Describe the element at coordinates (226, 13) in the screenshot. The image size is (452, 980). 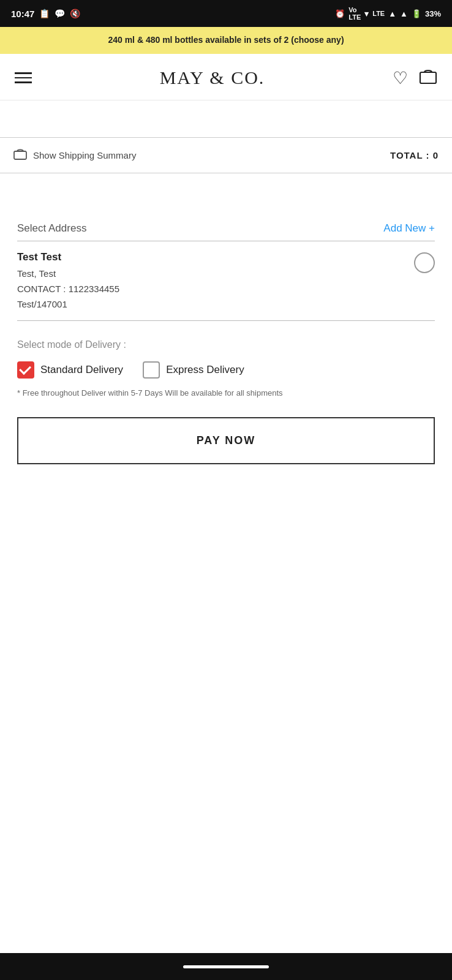
I see `status-bar: 10:47 📋 💬 🔇 ⏰ VoLTE ▾ LTE ▲ ▲ 🔋 33%` at that location.